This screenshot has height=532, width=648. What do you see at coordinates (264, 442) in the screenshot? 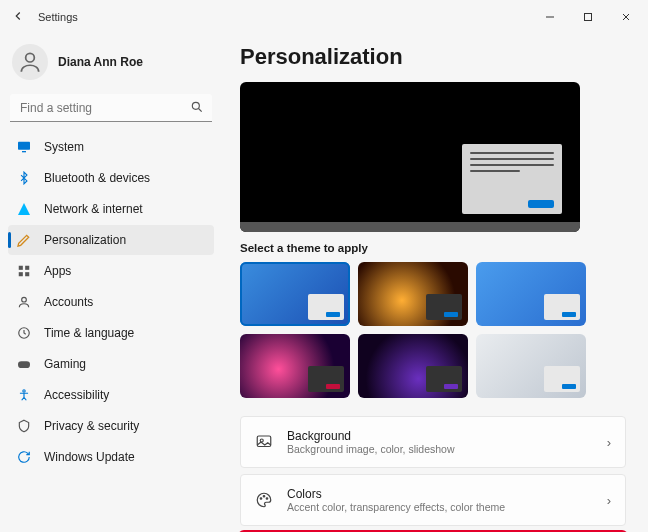
I see `background-icon` at bounding box center [264, 442].